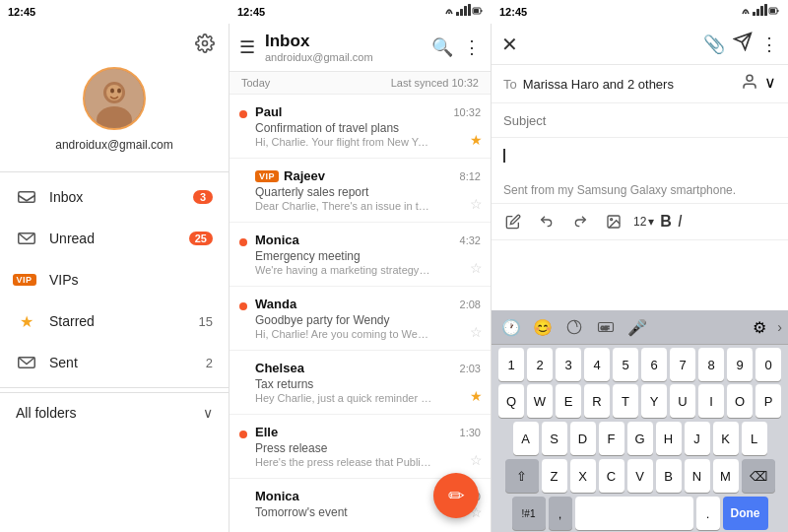  Describe the element at coordinates (669, 476) in the screenshot. I see `key-b: B` at that location.